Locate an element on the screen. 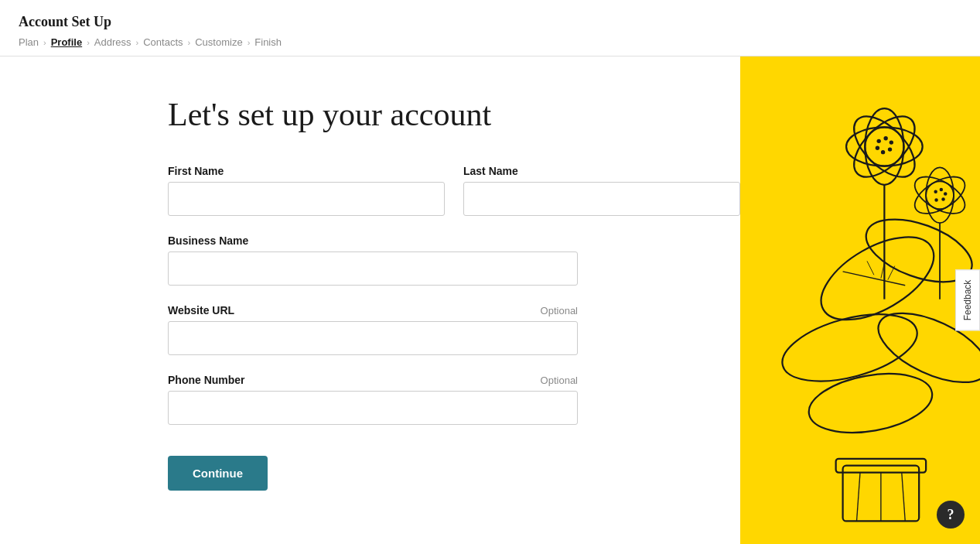 The image size is (980, 544). breadcrumb-plan: Plan is located at coordinates (29, 42).